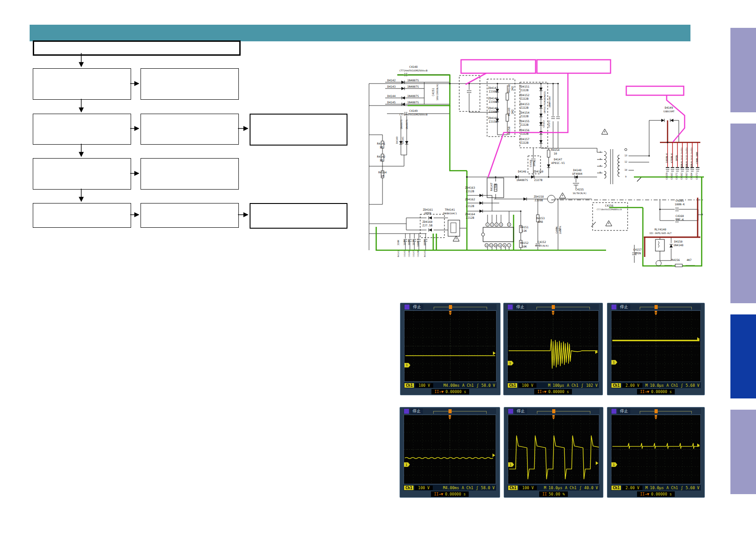  Describe the element at coordinates (591, 488) in the screenshot. I see `trigger-level: 40.0 V` at that location.